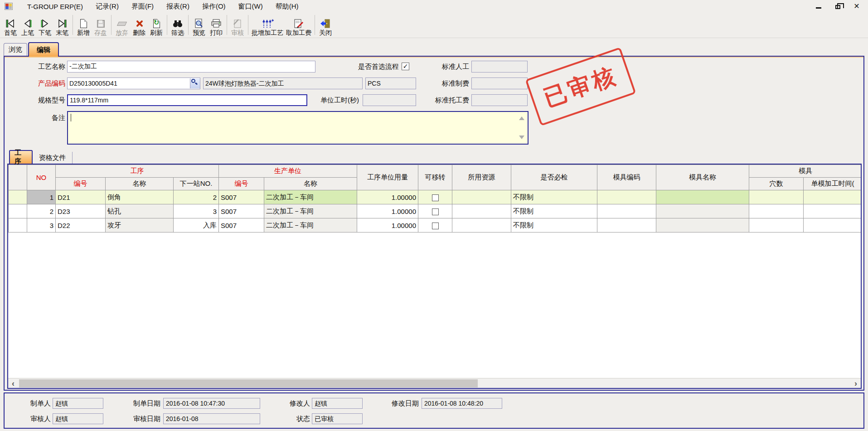  What do you see at coordinates (627, 178) in the screenshot?
I see `col-mold-code-header: 模具编码` at bounding box center [627, 178].